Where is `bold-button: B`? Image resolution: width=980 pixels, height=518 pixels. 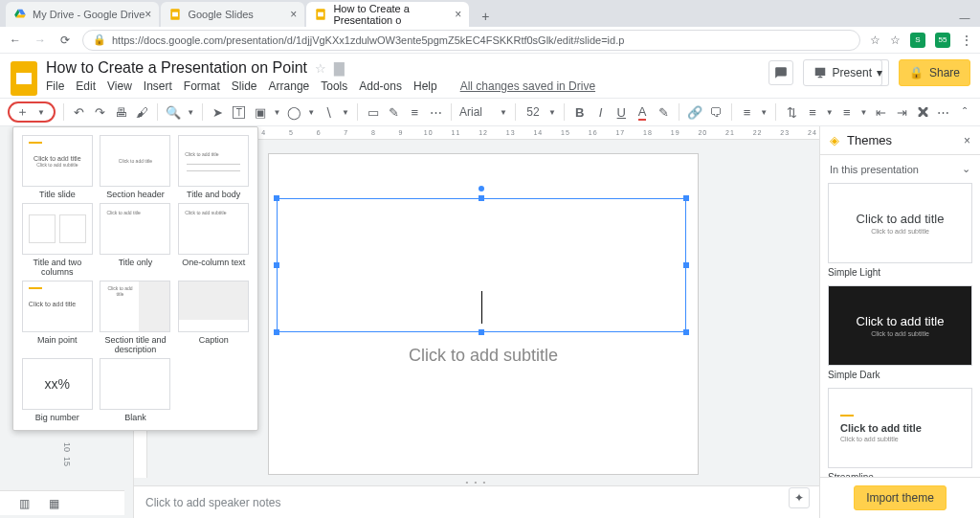
bold-button: B is located at coordinates (580, 112).